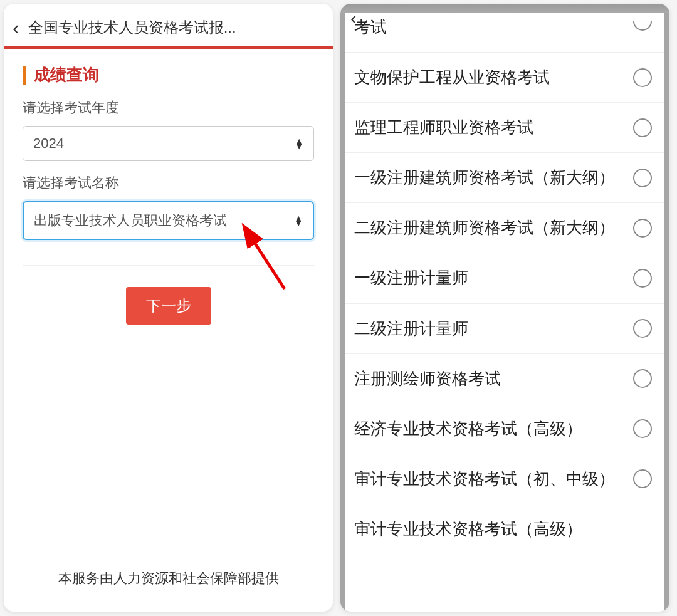 The image size is (677, 616). I want to click on exam-option: 注册测绘师资格考试, so click(505, 379).